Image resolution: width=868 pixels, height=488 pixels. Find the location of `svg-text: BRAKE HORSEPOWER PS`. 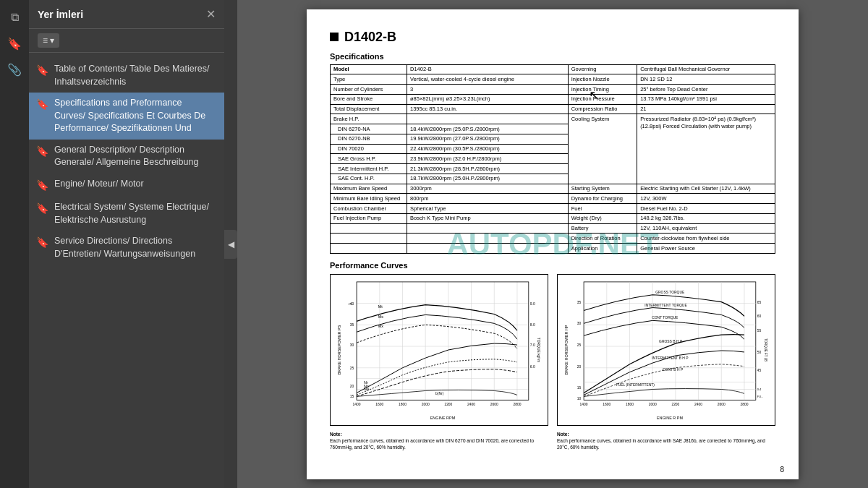

svg-text: BRAKE HORSEPOWER PS is located at coordinates (339, 350).